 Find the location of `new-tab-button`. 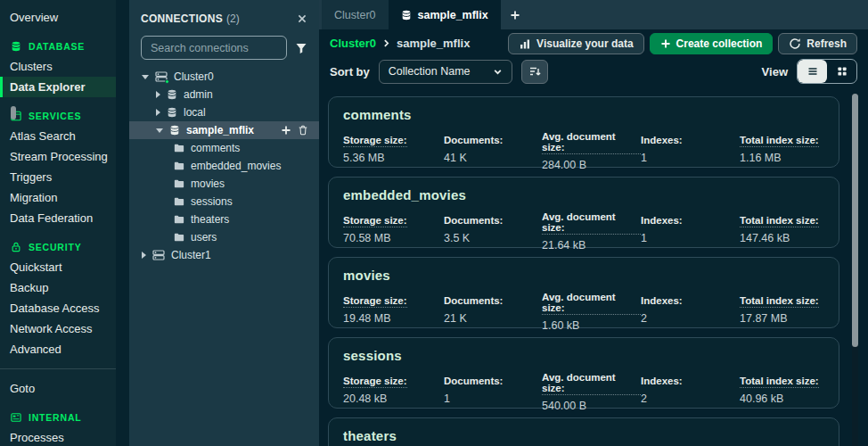

new-tab-button is located at coordinates (515, 14).